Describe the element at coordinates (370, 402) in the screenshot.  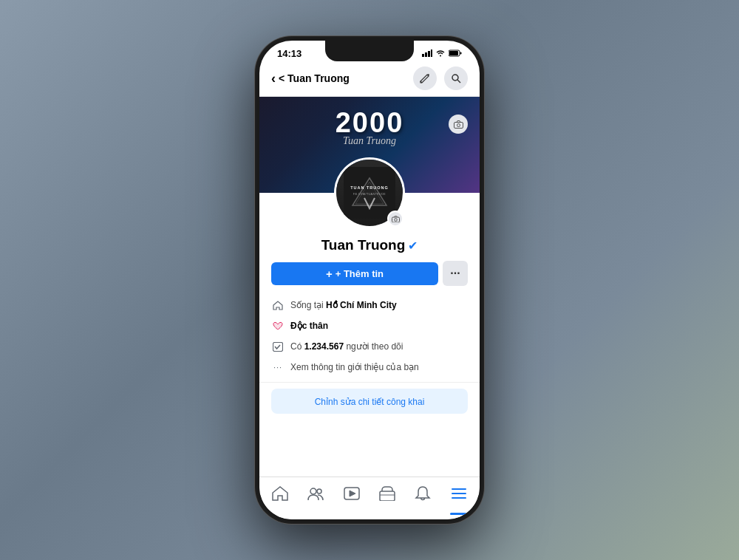
I see `edit-public-button: Chỉnh sửa chi tiết công khai` at that location.